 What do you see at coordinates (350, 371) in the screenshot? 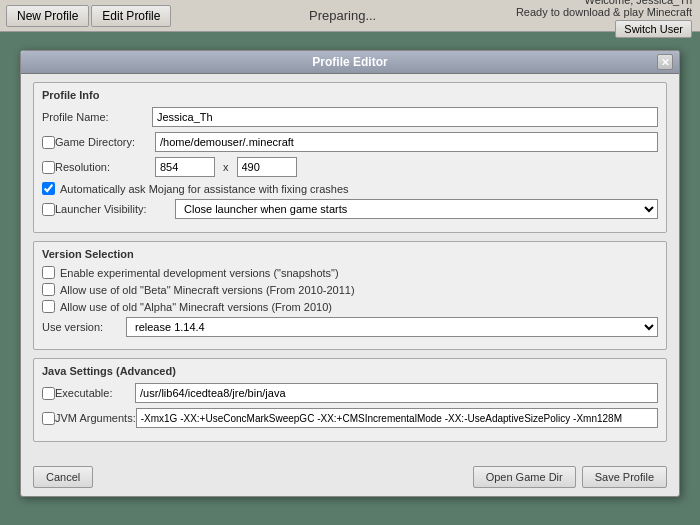
I see `java-settings-legend: Java Settings (Advanced)` at bounding box center [350, 371].